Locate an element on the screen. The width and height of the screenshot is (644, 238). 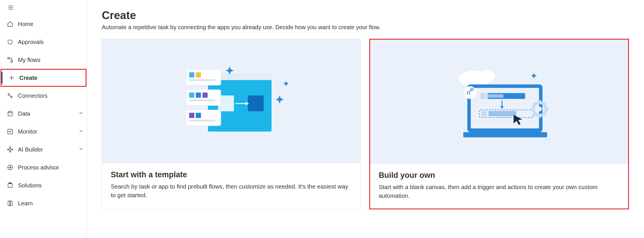
sidebar-item-home: Home is located at coordinates (43, 24).